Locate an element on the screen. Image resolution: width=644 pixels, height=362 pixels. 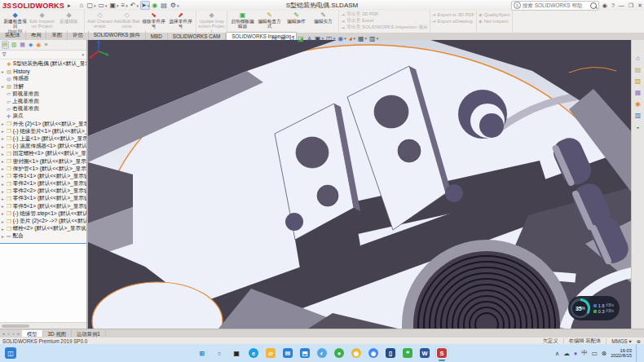
heads-up-button: ▥ ▾ is located at coordinates (373, 39).